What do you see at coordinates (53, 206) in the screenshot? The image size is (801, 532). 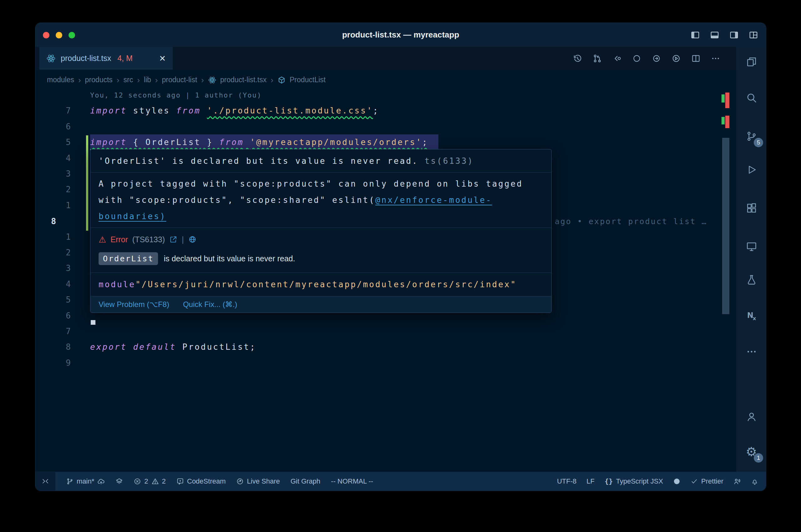 I see `line-number: 1` at bounding box center [53, 206].